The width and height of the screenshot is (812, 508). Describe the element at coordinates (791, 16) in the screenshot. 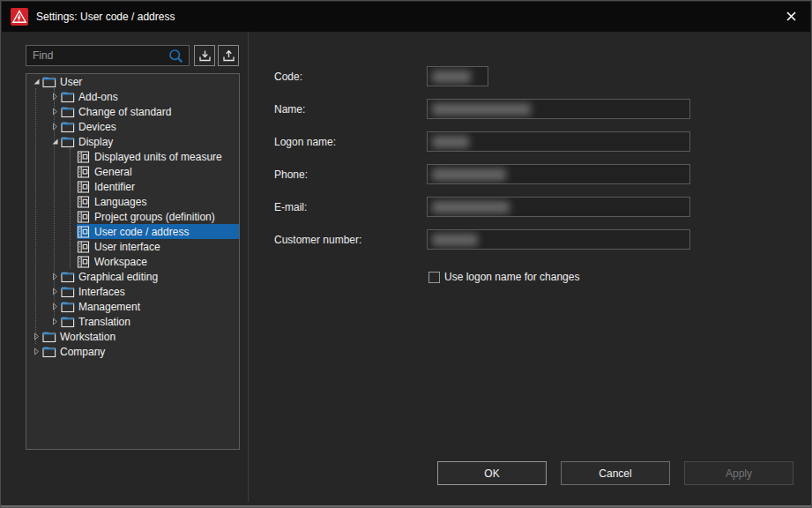

I see `close-button` at that location.